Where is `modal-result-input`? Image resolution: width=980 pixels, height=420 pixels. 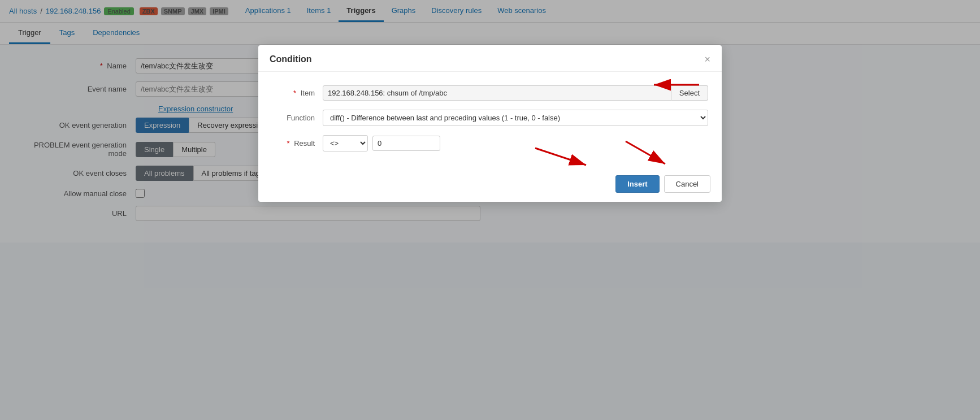
modal-result-input is located at coordinates (406, 144).